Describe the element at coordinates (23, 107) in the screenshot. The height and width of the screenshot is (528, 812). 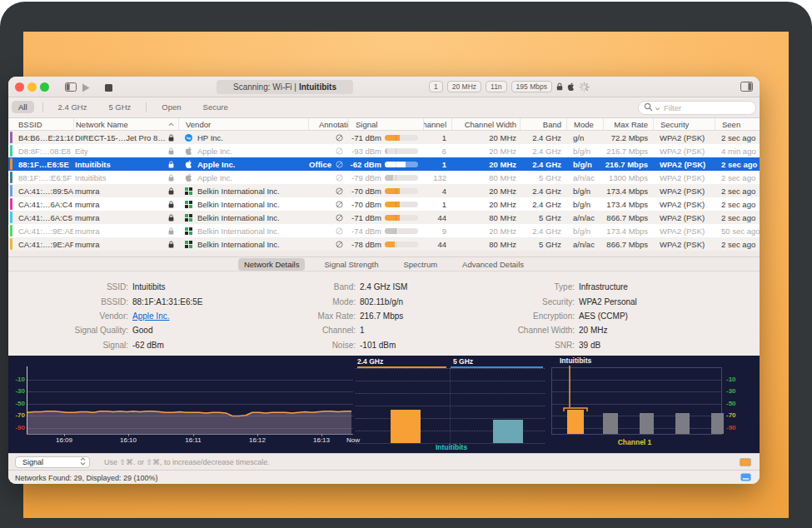
I see `filter-segment-all: All` at that location.